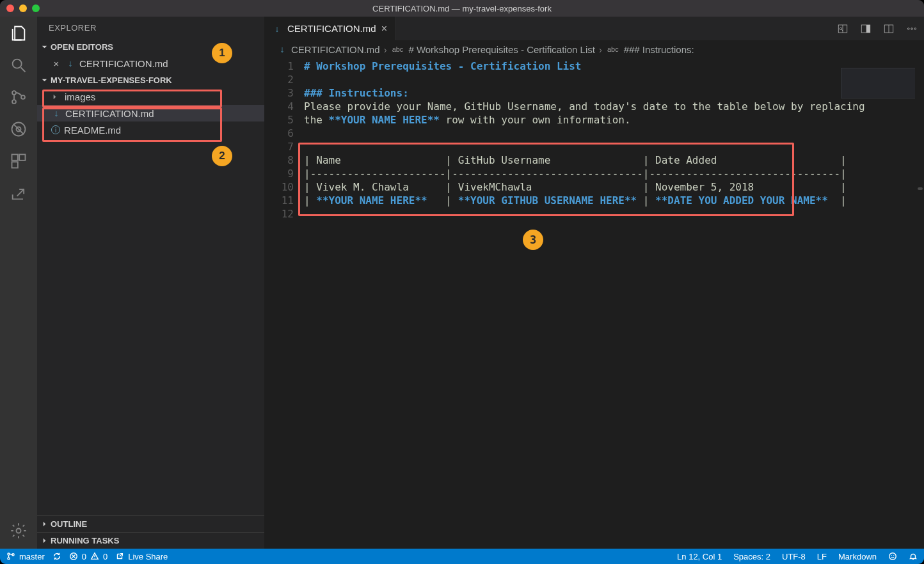 Image resolution: width=924 pixels, height=564 pixels. Describe the element at coordinates (893, 556) in the screenshot. I see `feedback-smiley-icon` at that location.